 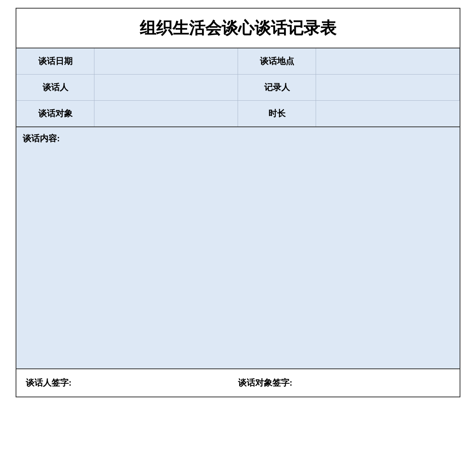 I want to click on label-location: 谈话地点, so click(x=277, y=62).